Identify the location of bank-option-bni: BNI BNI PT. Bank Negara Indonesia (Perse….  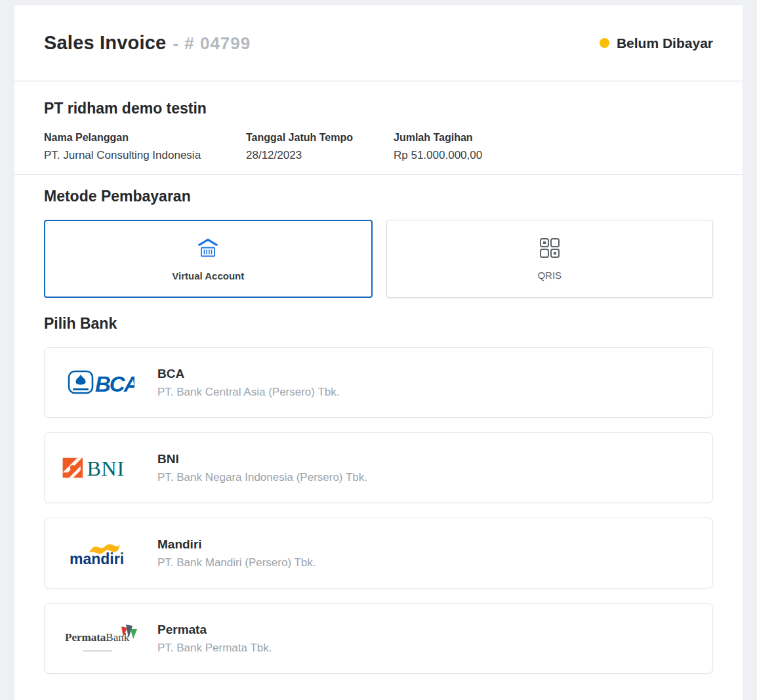
(378, 468).